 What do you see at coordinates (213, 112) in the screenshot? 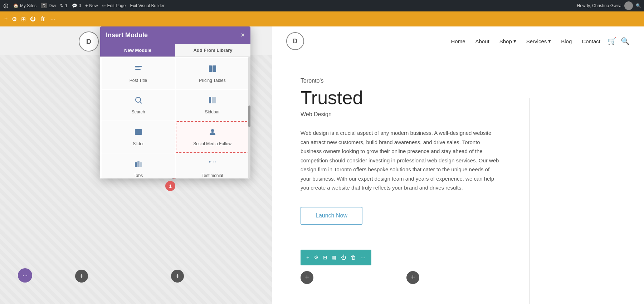
I see `module-sidebar-label: Sidebar` at bounding box center [213, 112].